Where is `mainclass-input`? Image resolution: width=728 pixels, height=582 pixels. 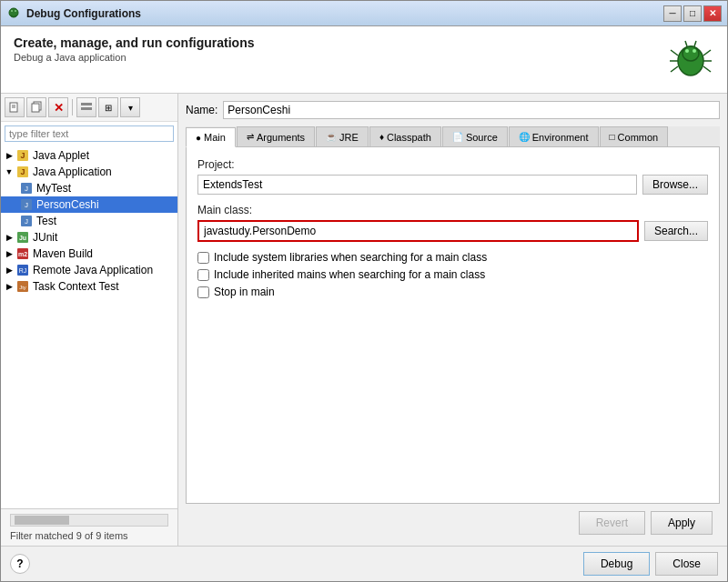 mainclass-input is located at coordinates (419, 231).